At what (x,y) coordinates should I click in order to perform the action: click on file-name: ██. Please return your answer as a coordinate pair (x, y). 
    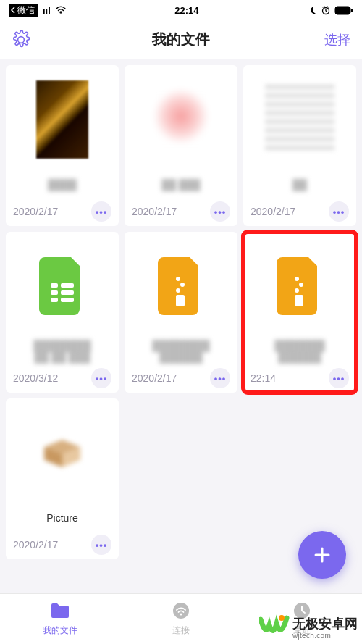
    Looking at the image, I should click on (300, 185).